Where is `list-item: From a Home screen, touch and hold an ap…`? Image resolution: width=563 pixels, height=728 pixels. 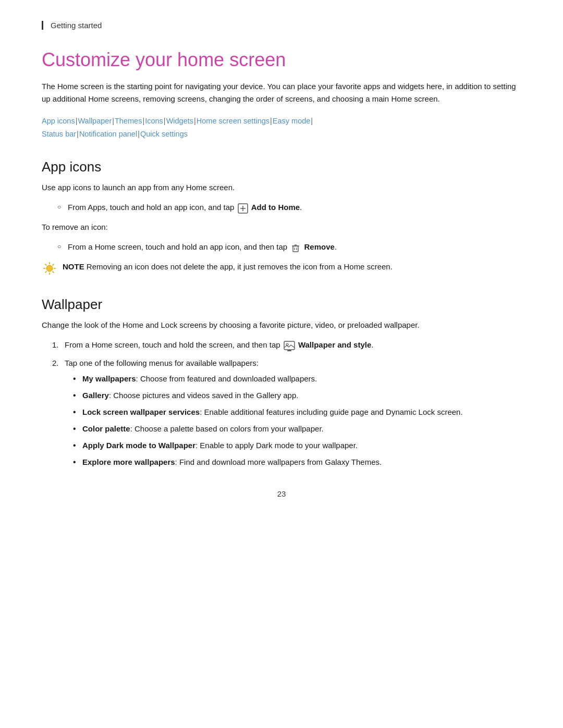
list-item: From a Home screen, touch and hold an ap… is located at coordinates (289, 247).